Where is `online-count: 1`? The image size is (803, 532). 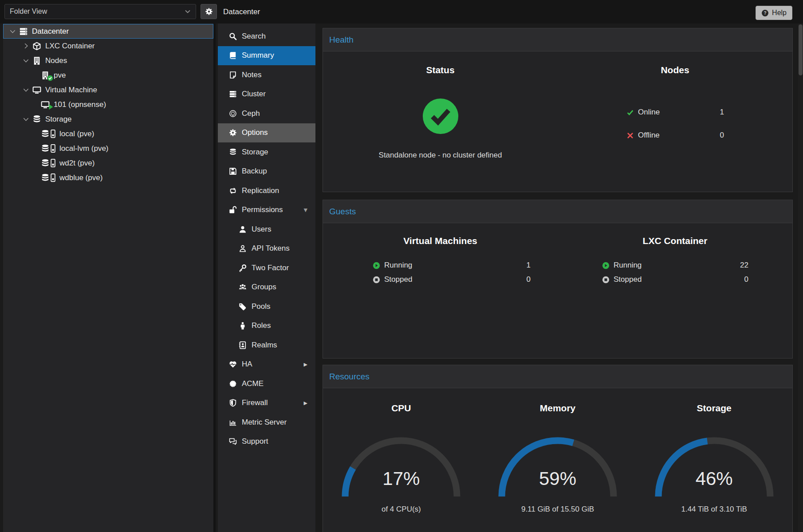
online-count: 1 is located at coordinates (722, 112).